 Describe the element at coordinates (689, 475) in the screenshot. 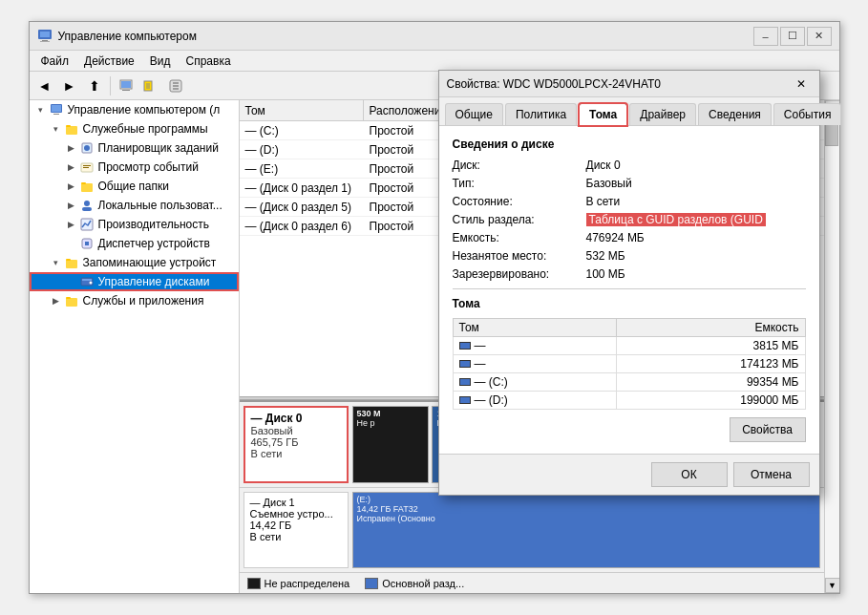

I see `ok-button: ОК` at that location.